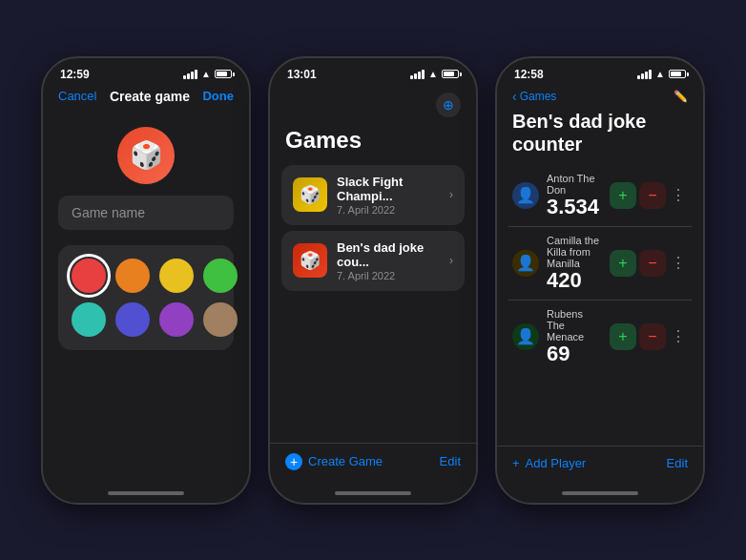  What do you see at coordinates (623, 263) in the screenshot?
I see `plus-button-1: +` at bounding box center [623, 263].